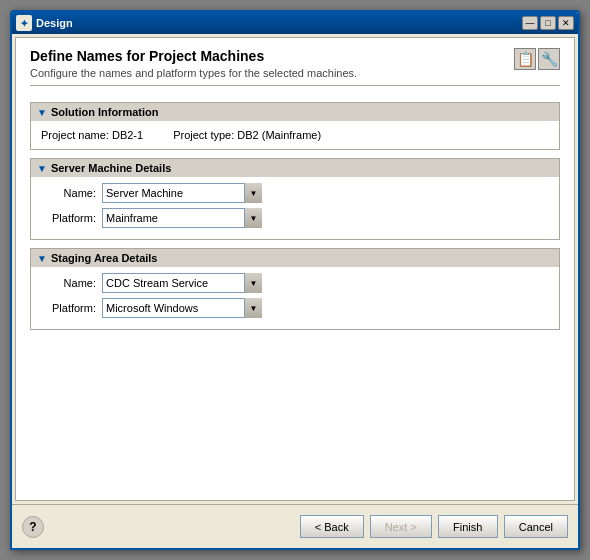 The width and height of the screenshot is (590, 560). I want to click on staging-section-header: ▼ Staging Area Details, so click(295, 258).